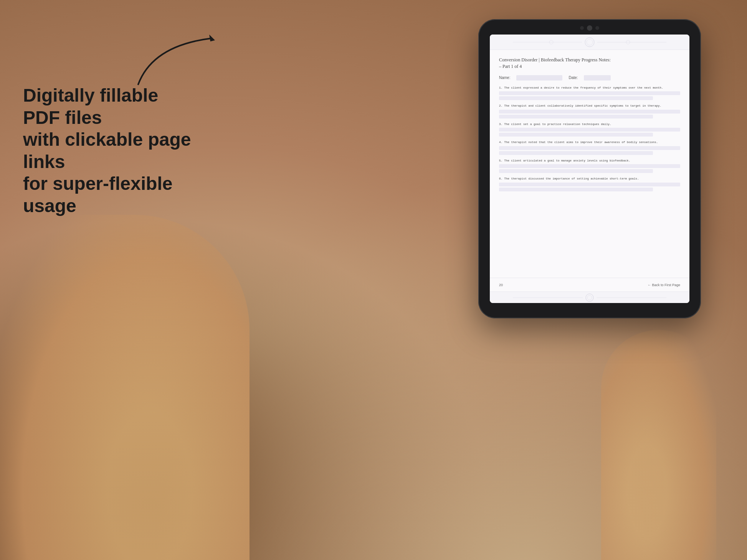  What do you see at coordinates (590, 130) in the screenshot?
I see `doc-item-3: 3. The client set a goal to practice rel…` at bounding box center [590, 130].